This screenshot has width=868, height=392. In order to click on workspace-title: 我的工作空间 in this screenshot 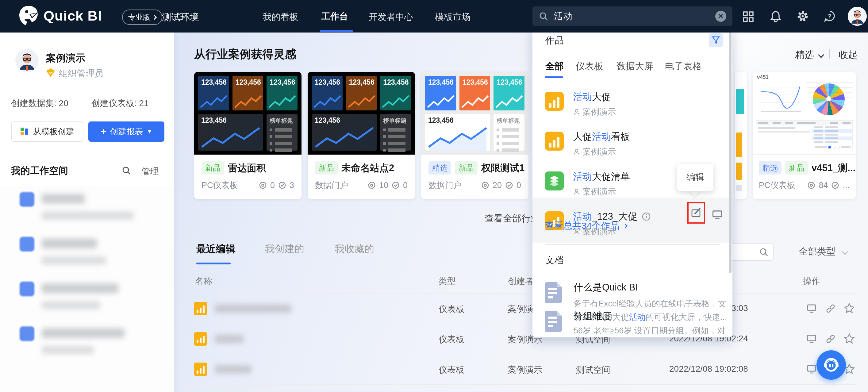, I will do `click(40, 171)`.